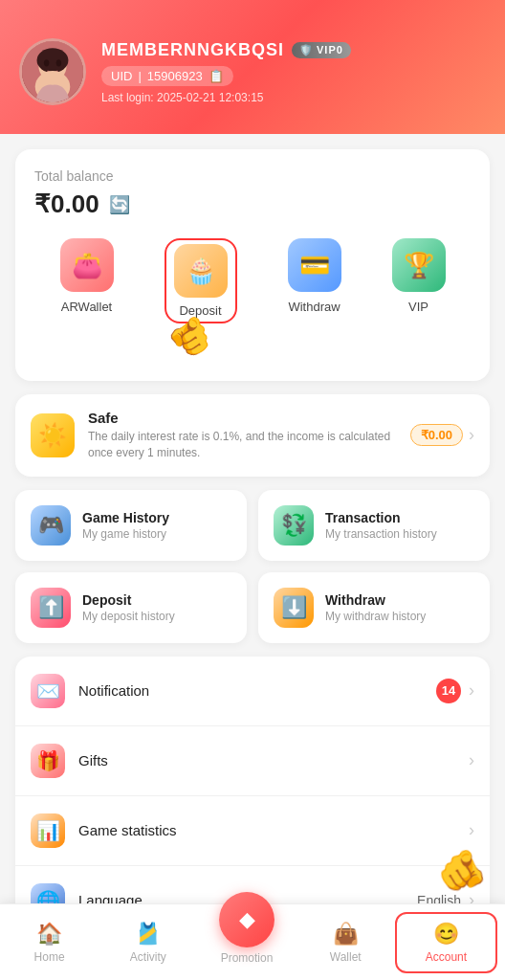 This screenshot has height=980, width=505. What do you see at coordinates (472, 434) in the screenshot?
I see `safe-chevron-icon: ›` at bounding box center [472, 434].